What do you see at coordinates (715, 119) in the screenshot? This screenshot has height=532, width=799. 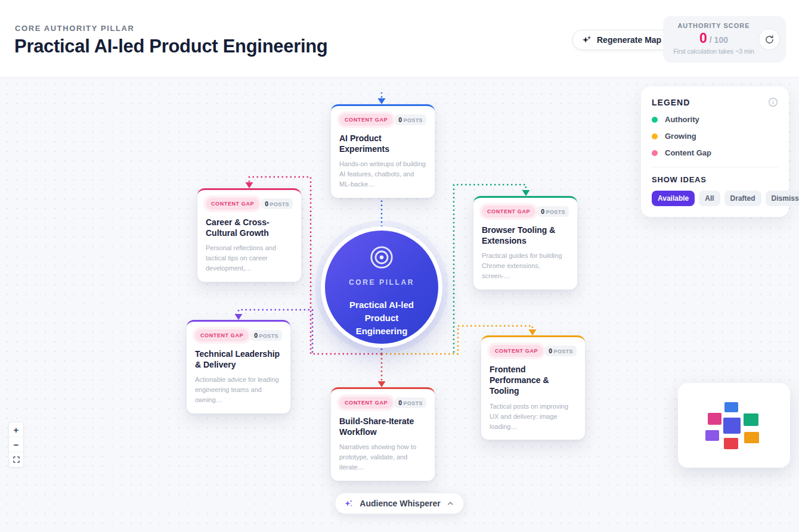 I see `legend-item-authority: Authority` at bounding box center [715, 119].